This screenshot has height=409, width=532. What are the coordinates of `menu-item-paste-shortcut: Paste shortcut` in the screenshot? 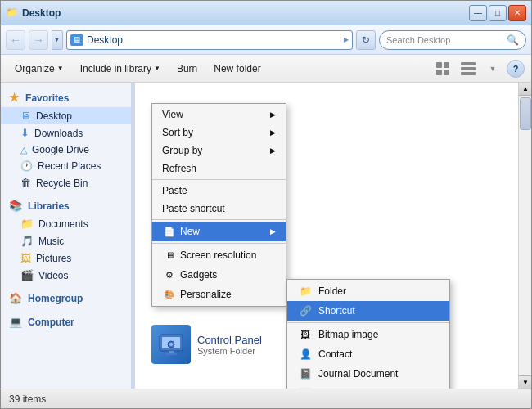 It's located at (219, 209).